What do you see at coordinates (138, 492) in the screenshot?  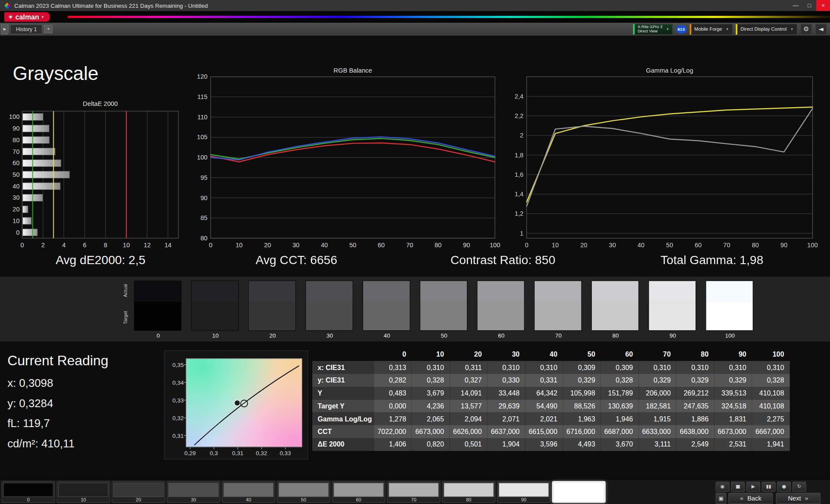 I see `patch-button-20: 20` at bounding box center [138, 492].